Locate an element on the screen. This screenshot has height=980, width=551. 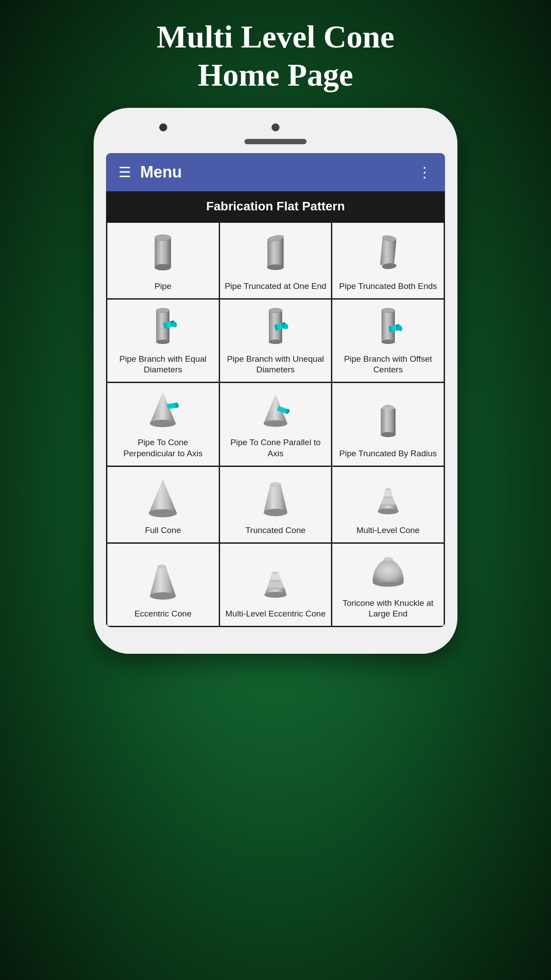
hamburger-icon: ☰ is located at coordinates (125, 172).